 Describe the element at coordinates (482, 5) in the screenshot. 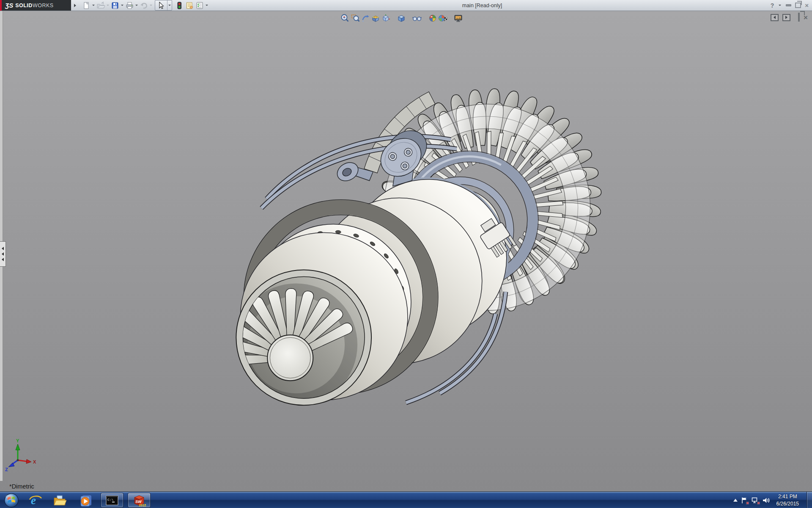

I see `document-title: main [Read-only]` at that location.